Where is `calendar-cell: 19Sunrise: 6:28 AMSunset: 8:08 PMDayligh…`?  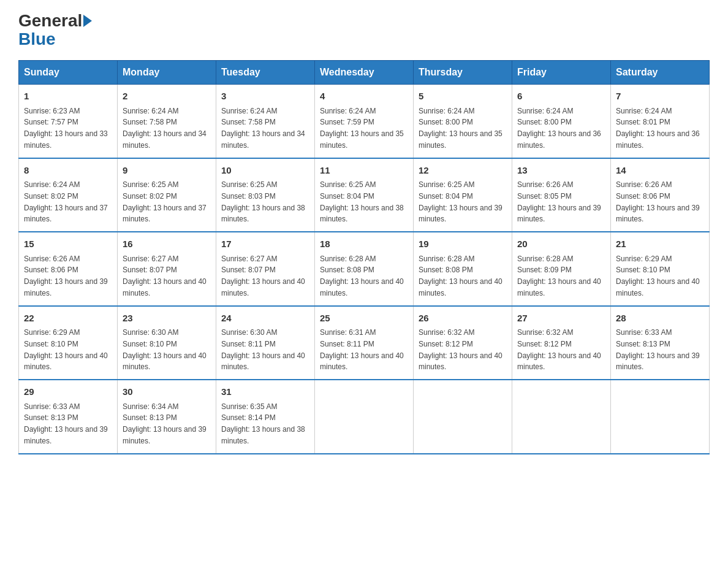
calendar-cell: 19Sunrise: 6:28 AMSunset: 8:08 PMDayligh… is located at coordinates (463, 269).